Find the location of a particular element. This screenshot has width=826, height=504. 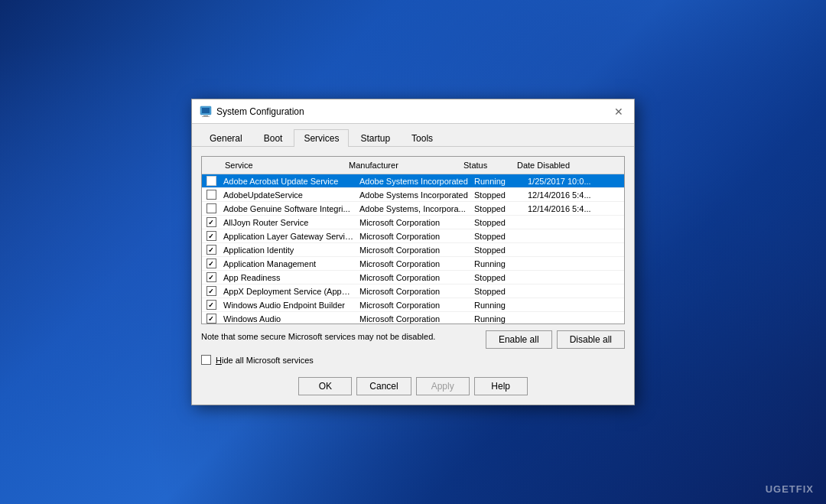

table-row: Adobe Acrobat Update Service Adobe Syste… is located at coordinates (413, 181).